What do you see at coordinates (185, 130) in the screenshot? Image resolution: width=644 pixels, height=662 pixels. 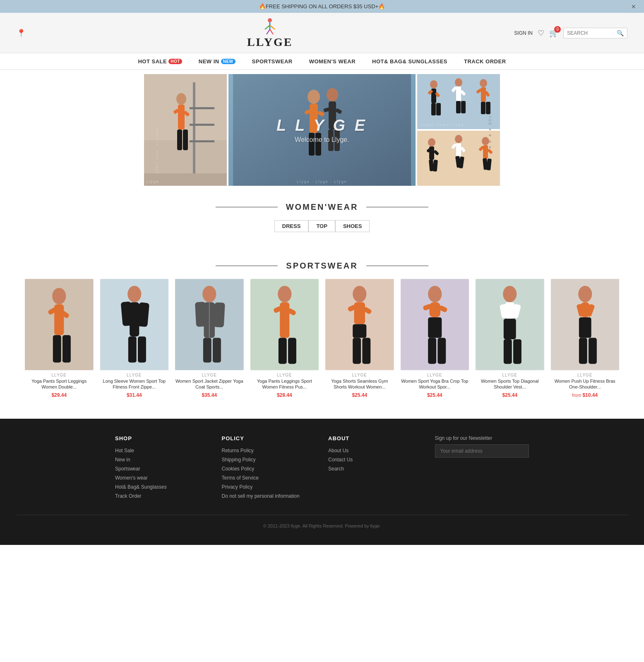 I see `hero-panel-left: Live life. Love Llyge. Llyge` at bounding box center [185, 130].